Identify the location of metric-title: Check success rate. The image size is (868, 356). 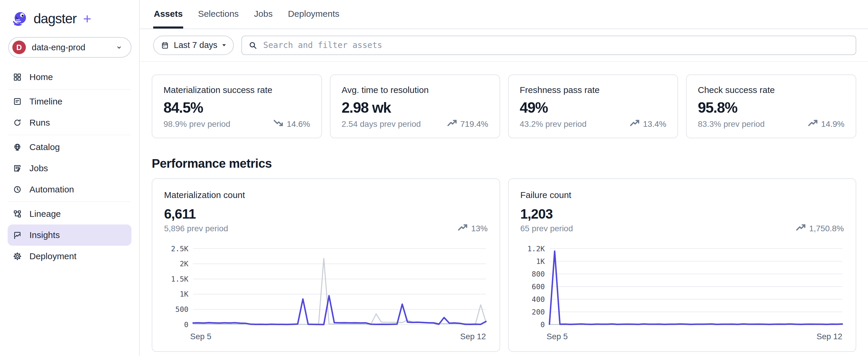
(771, 90).